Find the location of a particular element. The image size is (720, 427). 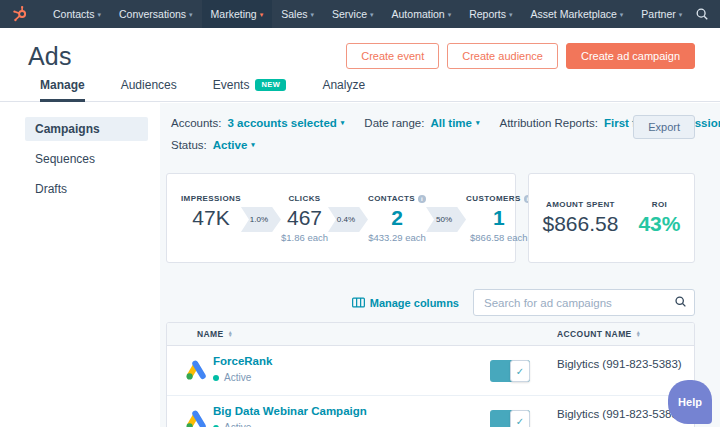

tab-label: Manage is located at coordinates (62, 85).